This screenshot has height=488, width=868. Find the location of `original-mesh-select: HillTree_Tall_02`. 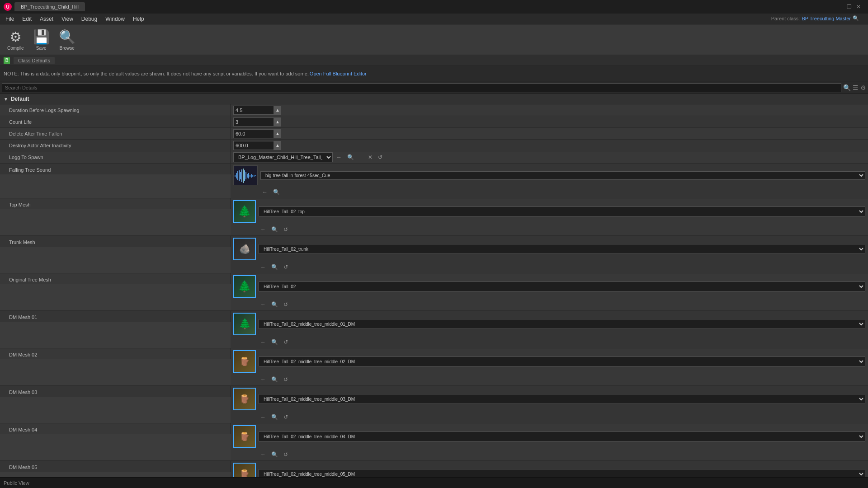

original-mesh-select: HillTree_Tall_02 is located at coordinates (562, 286).